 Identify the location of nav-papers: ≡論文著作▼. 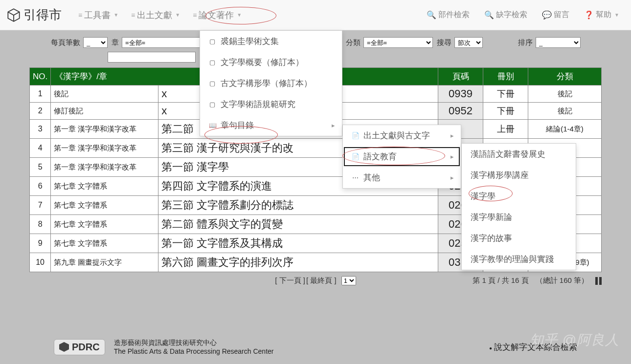
(217, 15).